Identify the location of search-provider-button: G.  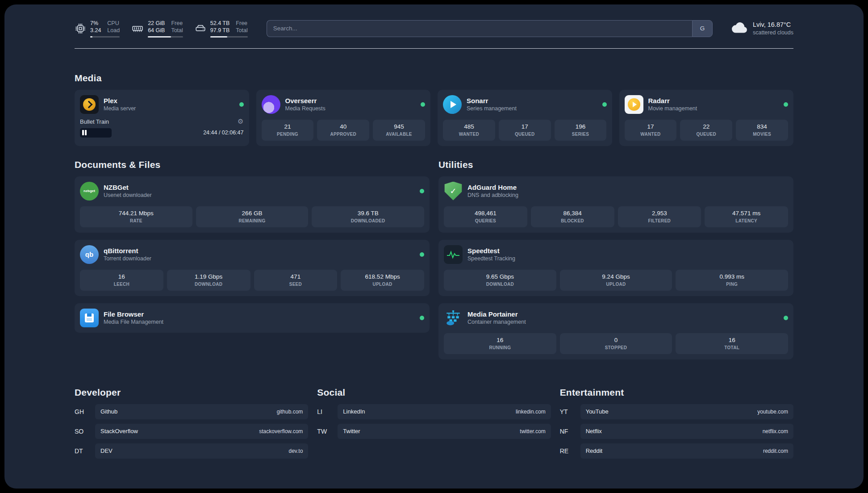
(702, 29).